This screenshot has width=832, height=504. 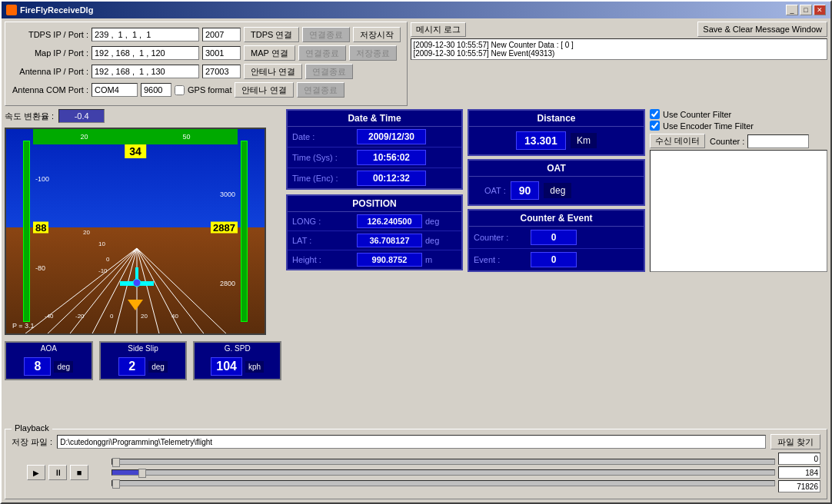 What do you see at coordinates (145, 35) in the screenshot?
I see `tdps-ip-input` at bounding box center [145, 35].